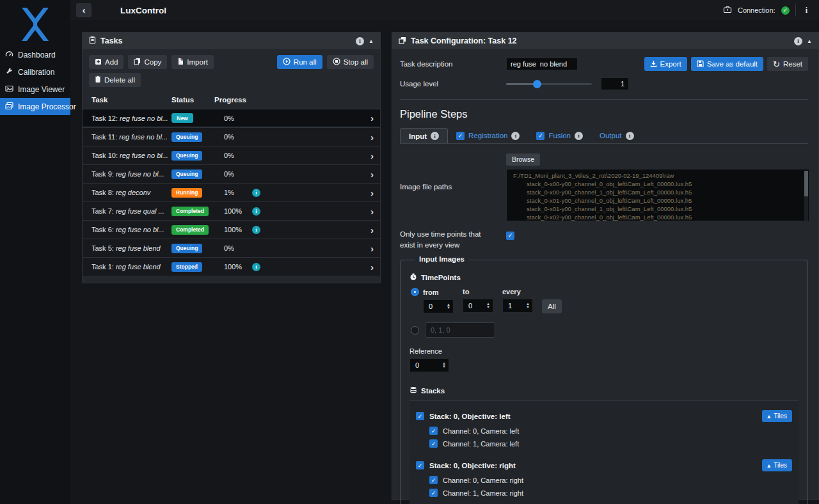 Image resolution: width=819 pixels, height=504 pixels. Describe the element at coordinates (540, 136) in the screenshot. I see `fusion-checkbox: ✓` at that location.